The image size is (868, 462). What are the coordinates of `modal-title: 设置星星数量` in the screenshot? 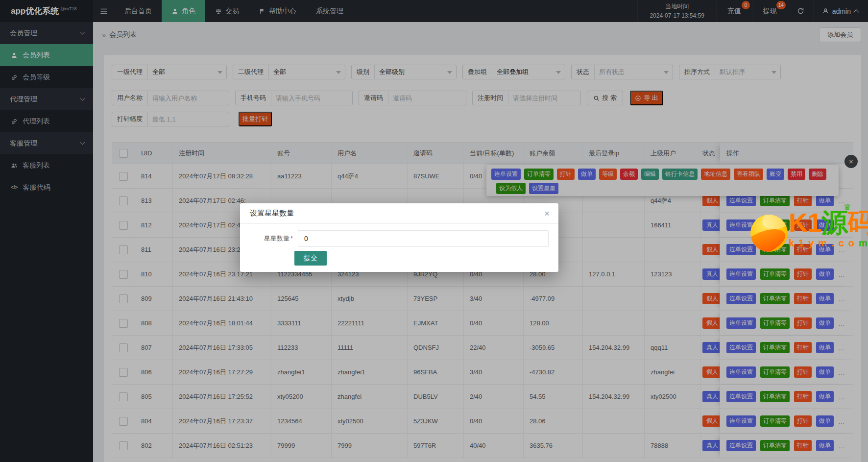 It's located at (272, 214).